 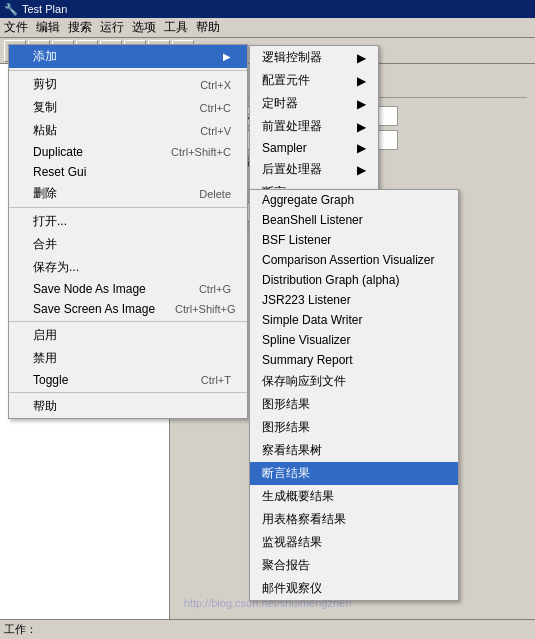 I want to click on menu-item-cut: 剪切 Ctrl+X, so click(x=128, y=84).